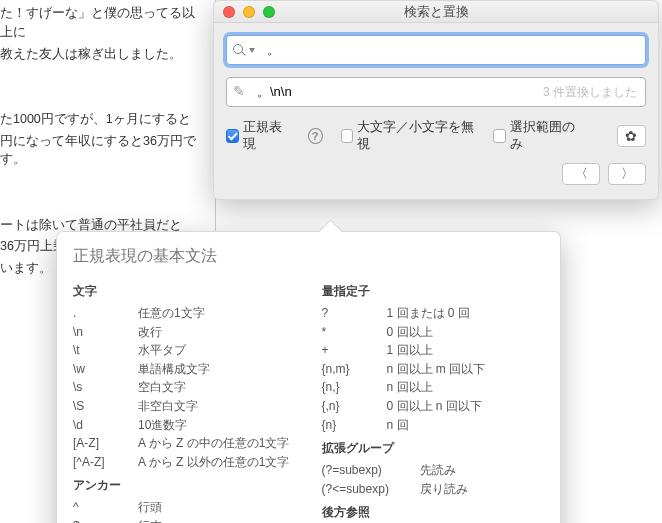 The height and width of the screenshot is (523, 662). What do you see at coordinates (100, 462) in the screenshot?
I see `cheat-key: [^A-Z]` at bounding box center [100, 462].